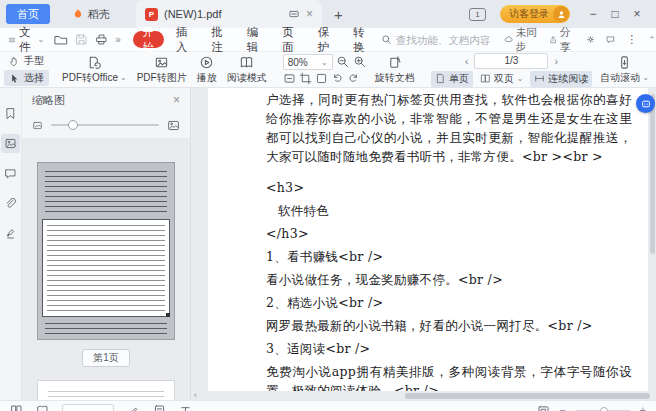 The width and height of the screenshot is (656, 411). What do you see at coordinates (624, 70) in the screenshot?
I see `auto-scroll-button: 自动滚动⌄` at bounding box center [624, 70].